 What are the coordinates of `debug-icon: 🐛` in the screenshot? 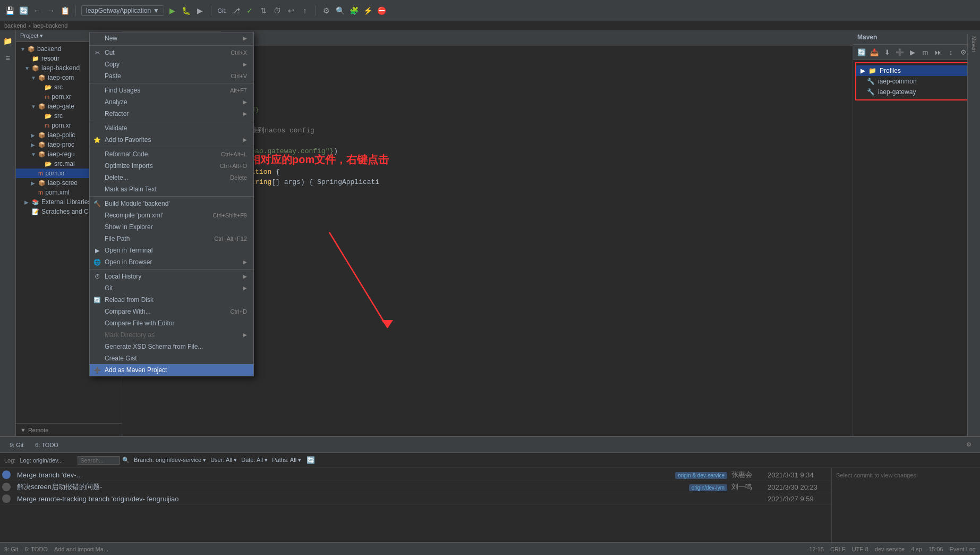 It's located at (186, 11).